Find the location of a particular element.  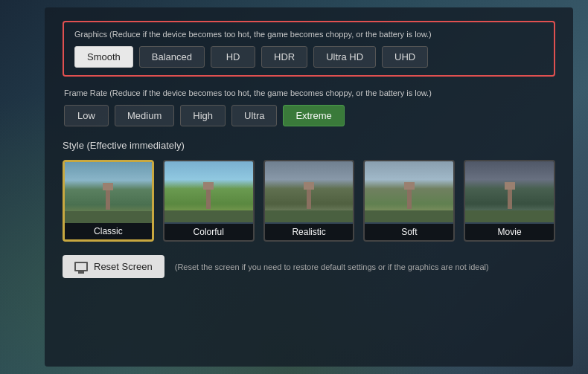

framerate-section: Frame Rate (Reduce if the device becomes… is located at coordinates (309, 107).